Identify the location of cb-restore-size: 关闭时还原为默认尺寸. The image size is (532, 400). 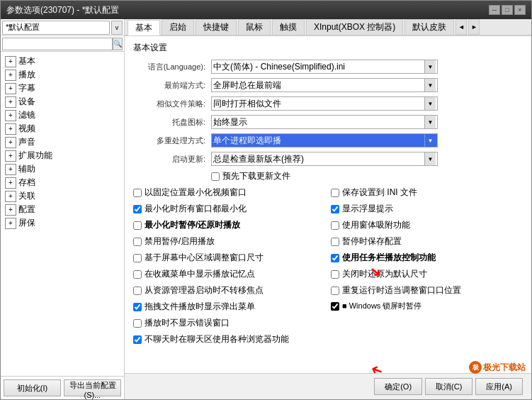
(426, 274).